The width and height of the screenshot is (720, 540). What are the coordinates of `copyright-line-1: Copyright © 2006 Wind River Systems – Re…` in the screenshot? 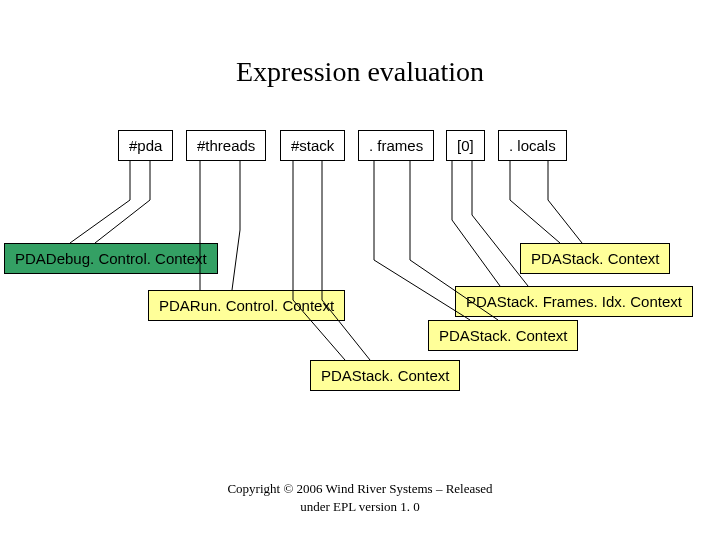 It's located at (360, 489).